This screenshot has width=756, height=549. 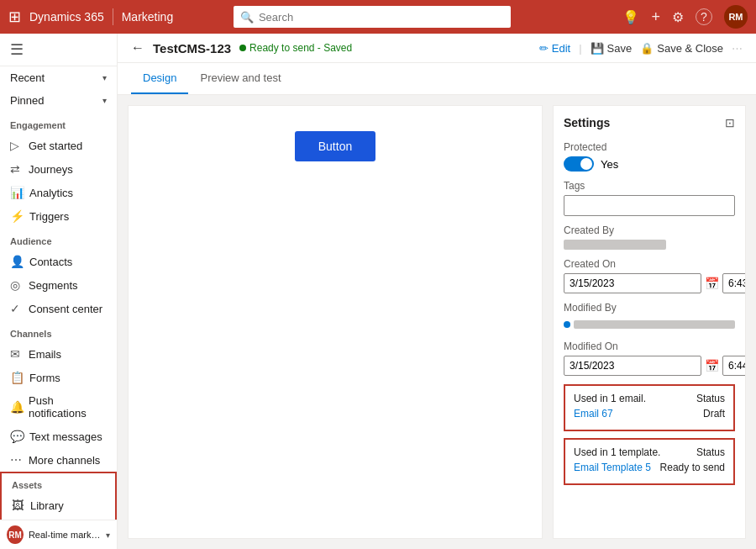 What do you see at coordinates (15, 17) in the screenshot?
I see `grid-icon: ⊞` at bounding box center [15, 17].